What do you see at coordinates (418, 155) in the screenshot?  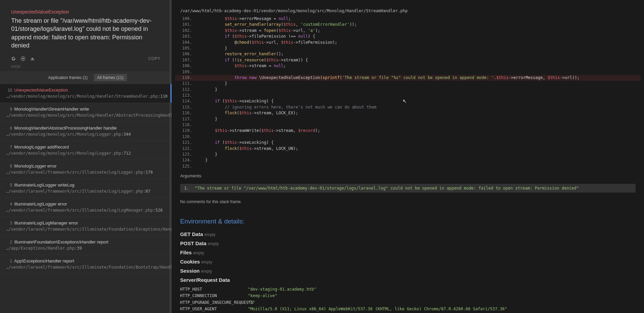 I see `line-content: }` at bounding box center [418, 155].